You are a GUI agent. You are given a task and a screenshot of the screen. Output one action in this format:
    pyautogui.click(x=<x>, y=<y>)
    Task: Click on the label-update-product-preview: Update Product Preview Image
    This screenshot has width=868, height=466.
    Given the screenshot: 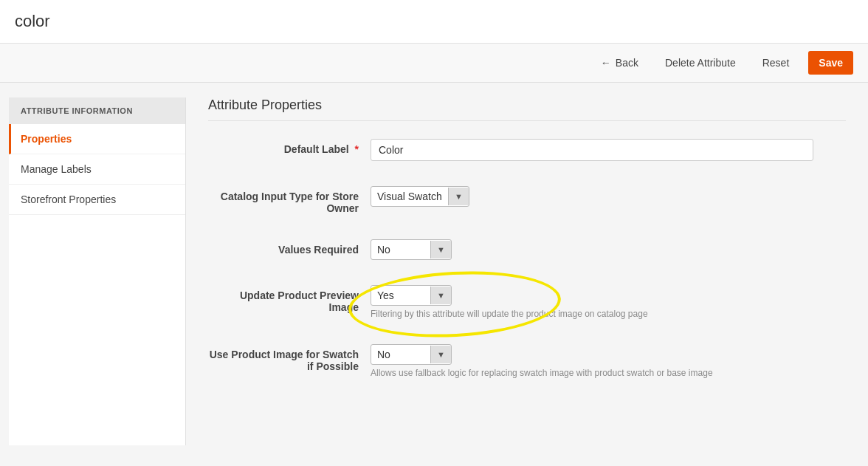 What is the action you would take?
    pyautogui.click(x=289, y=299)
    